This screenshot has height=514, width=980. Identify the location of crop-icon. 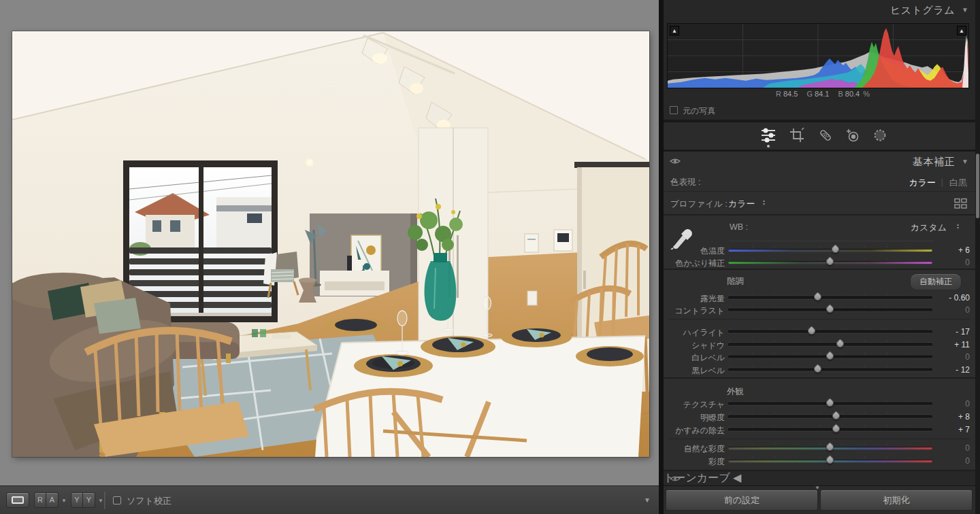
(797, 135).